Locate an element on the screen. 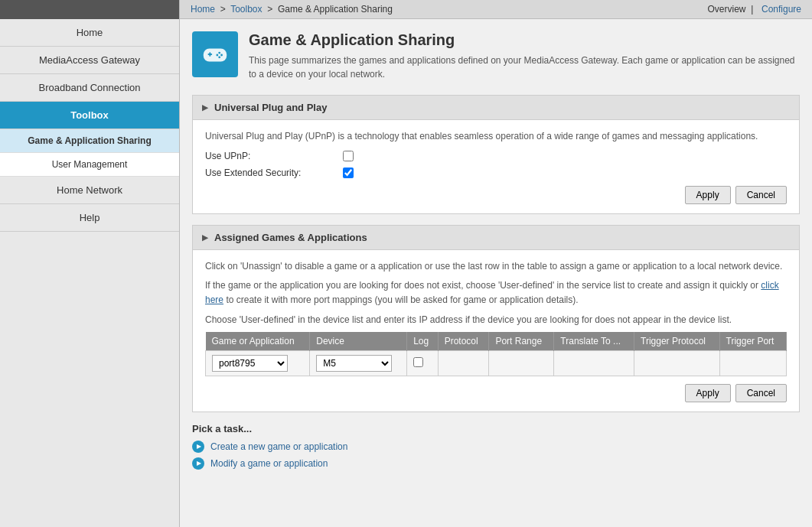  breadcrumb-overview-link: Overview is located at coordinates (726, 9).